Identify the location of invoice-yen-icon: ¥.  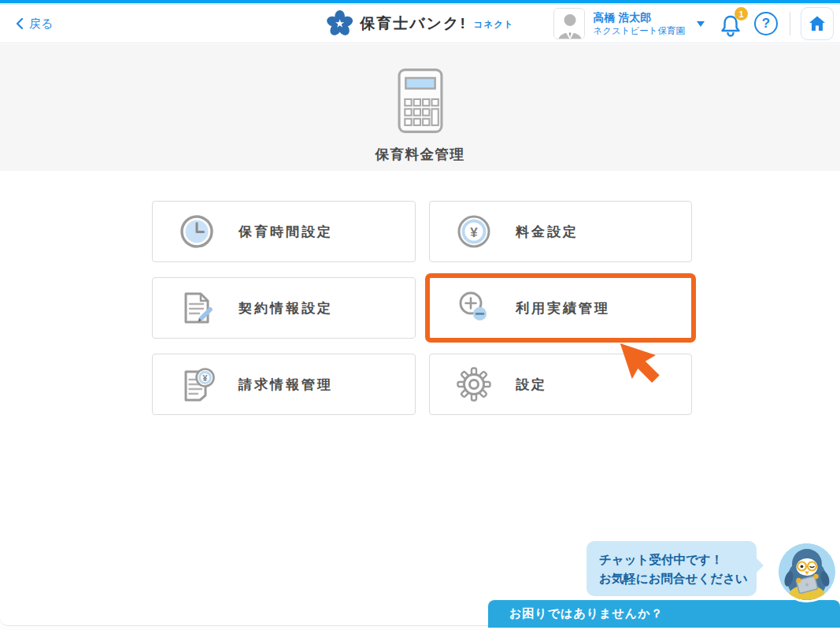
(197, 384).